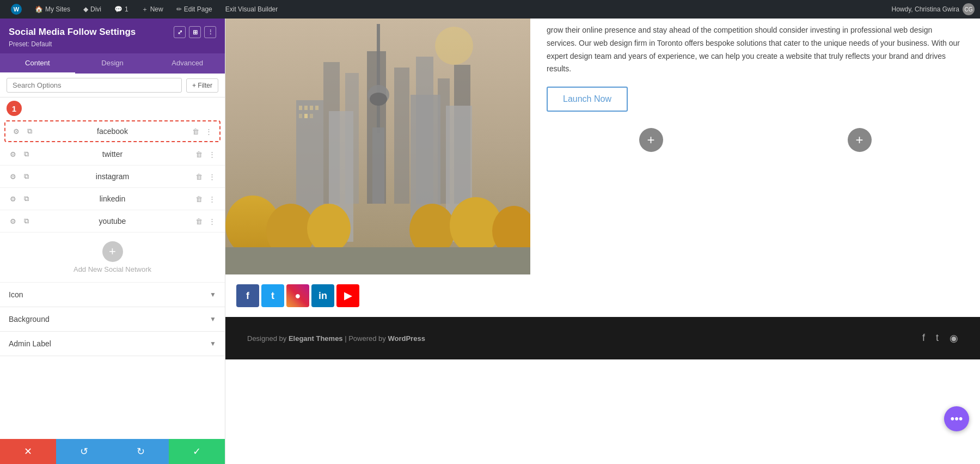 This screenshot has height=464, width=980. What do you see at coordinates (195, 32) in the screenshot?
I see `grid-icon: ⊞` at bounding box center [195, 32].